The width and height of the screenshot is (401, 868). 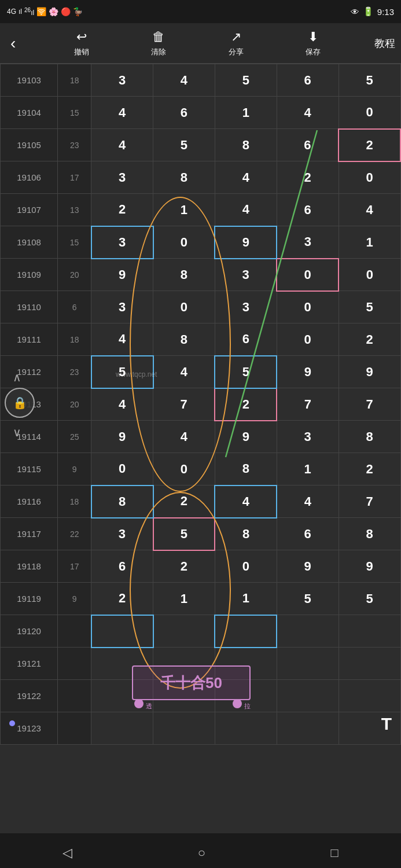 What do you see at coordinates (82, 43) in the screenshot?
I see `undo-button: ↩ 撤销` at bounding box center [82, 43].